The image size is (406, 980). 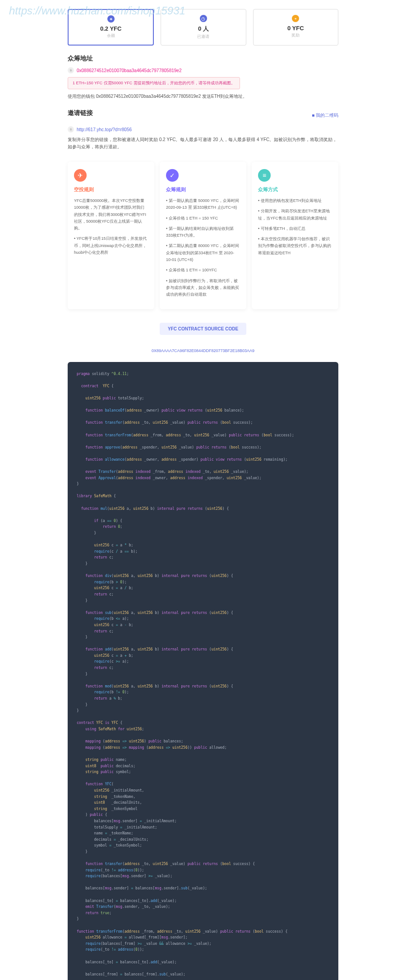 I want to click on stat-reward: ⚬ 0 YFC 奖励, so click(x=296, y=27).